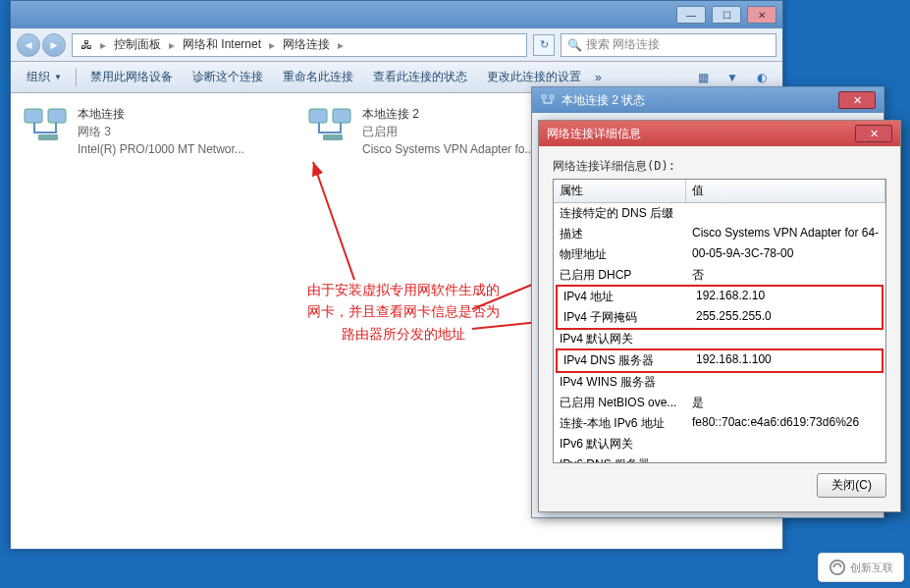  Describe the element at coordinates (228, 77) in the screenshot. I see `diagnose-button: 诊断这个连接` at that location.